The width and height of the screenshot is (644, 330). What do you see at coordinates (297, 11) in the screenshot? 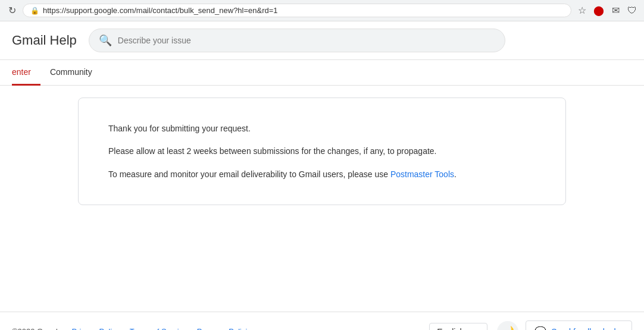
I see `address-bar: 🔒 https://support.google.com/mail/contac…` at bounding box center [297, 11].